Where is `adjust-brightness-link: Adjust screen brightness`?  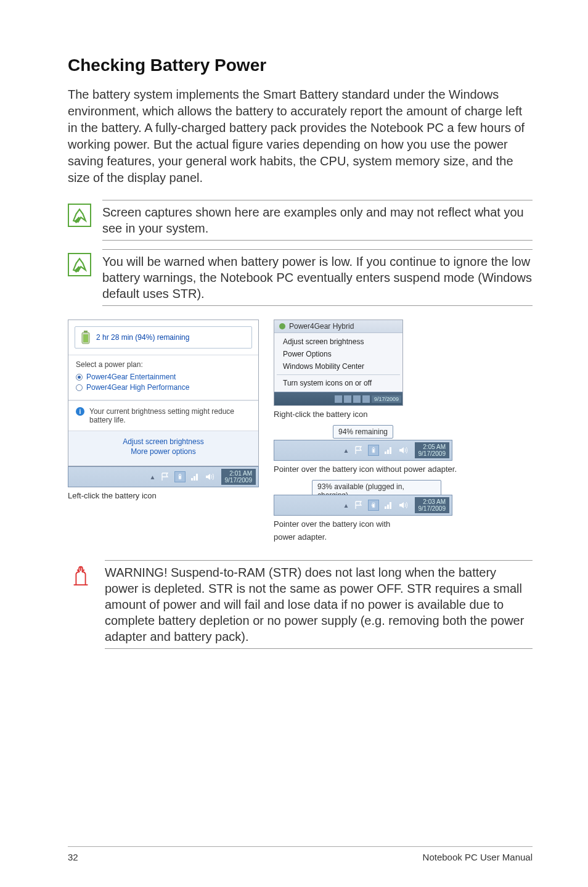
adjust-brightness-link: Adjust screen brightness is located at coordinates (163, 442).